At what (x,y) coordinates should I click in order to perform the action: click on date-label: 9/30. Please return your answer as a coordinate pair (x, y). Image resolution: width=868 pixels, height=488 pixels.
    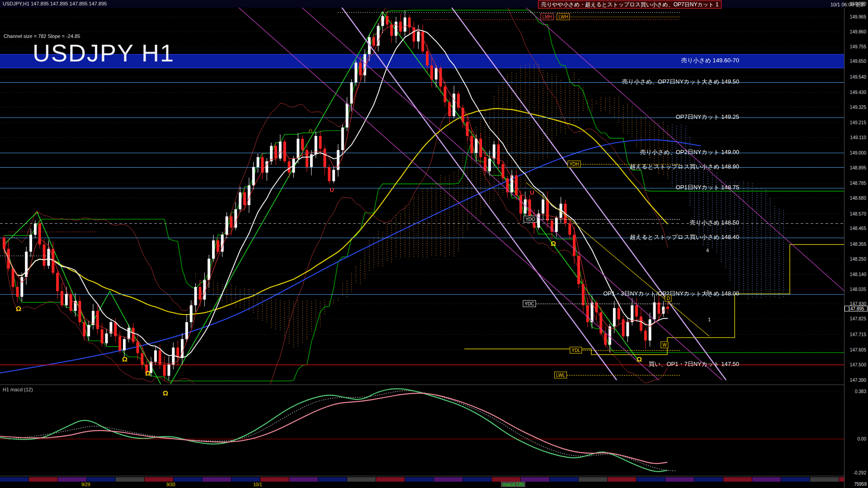
    Looking at the image, I should click on (171, 484).